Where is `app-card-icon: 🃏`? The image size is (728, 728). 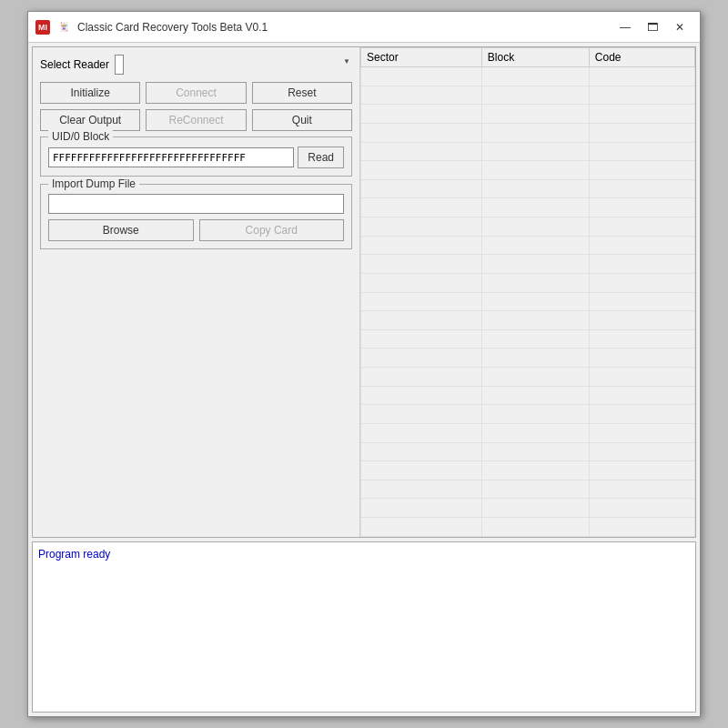 app-card-icon: 🃏 is located at coordinates (64, 27).